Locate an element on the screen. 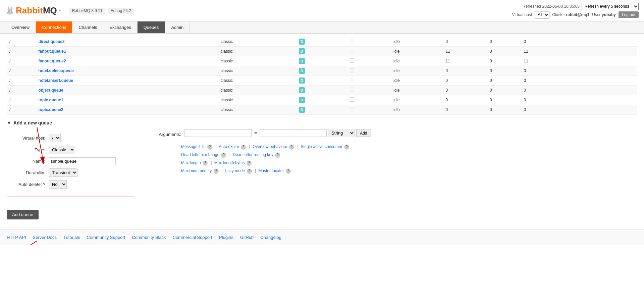 The width and height of the screenshot is (644, 307). dead-letter-routing-key-link: Dead letter routing key is located at coordinates (253, 155).